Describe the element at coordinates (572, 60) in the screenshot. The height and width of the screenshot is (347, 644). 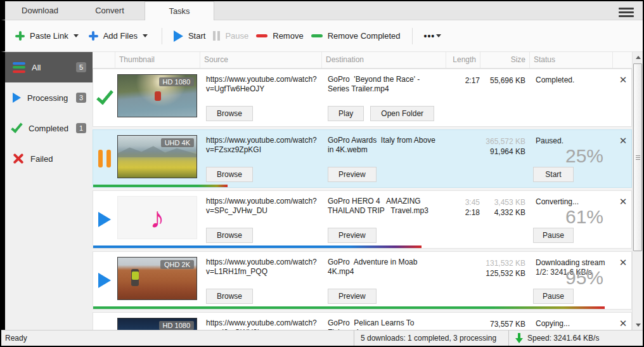
I see `header-status: Status` at that location.